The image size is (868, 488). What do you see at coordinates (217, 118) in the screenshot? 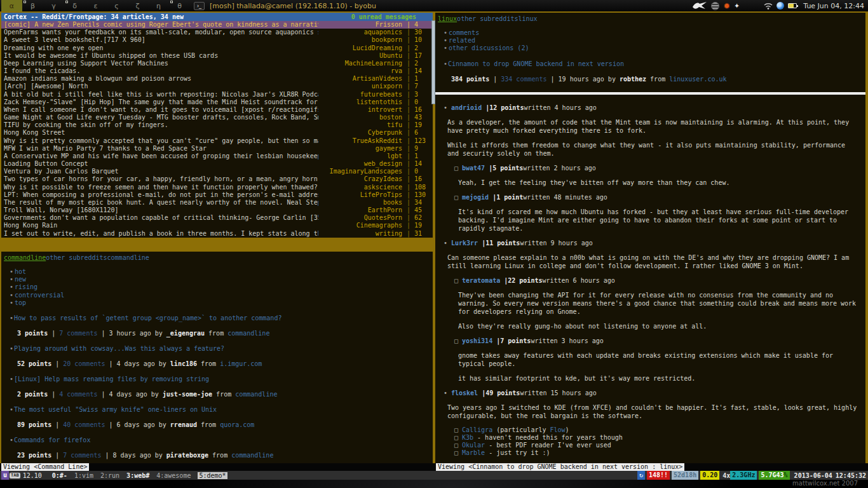
I see `article-row: Game Night at Good Life every Tuesday - …` at bounding box center [217, 118].